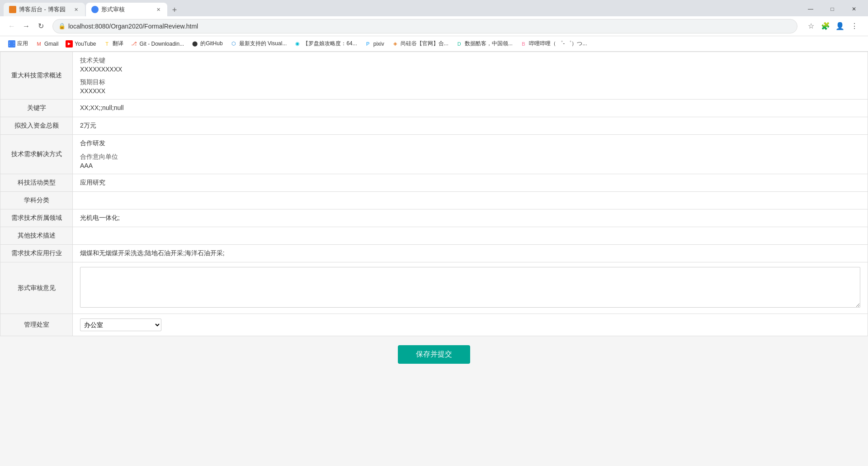 The width and height of the screenshot is (868, 466). Describe the element at coordinates (212, 43) in the screenshot. I see `bookmark-github-label: 的GitHub` at that location.